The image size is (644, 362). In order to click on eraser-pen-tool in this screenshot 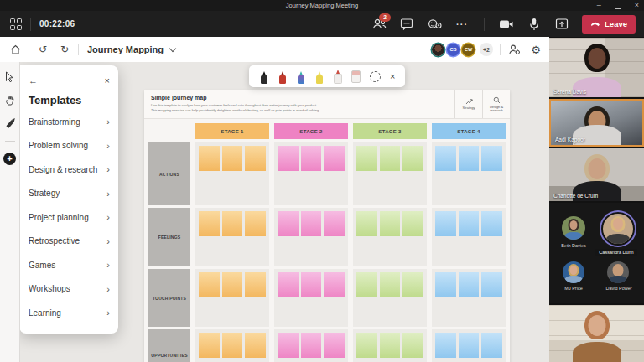, I will do `click(337, 77)`.